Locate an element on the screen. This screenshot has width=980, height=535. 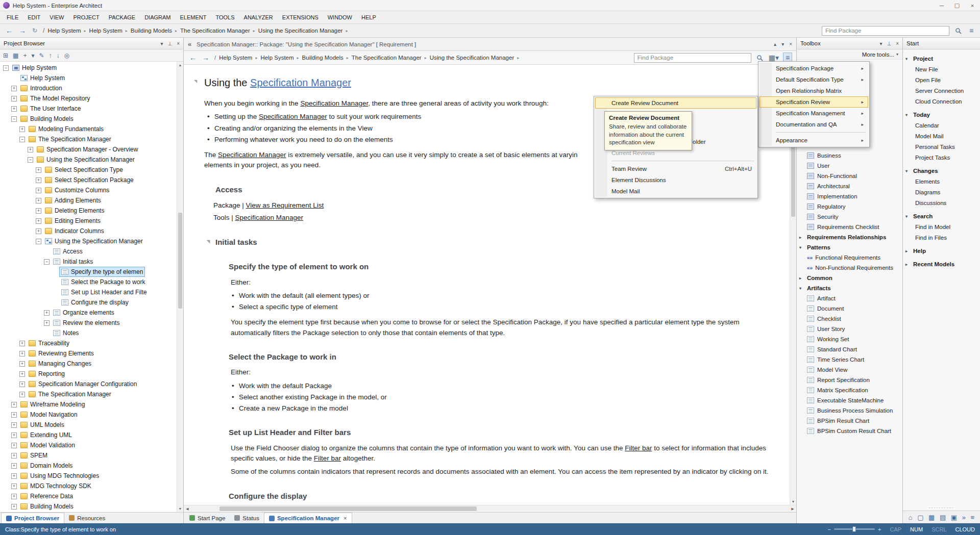
toolbox-group-artifacts: ▾Artifacts is located at coordinates (849, 288).